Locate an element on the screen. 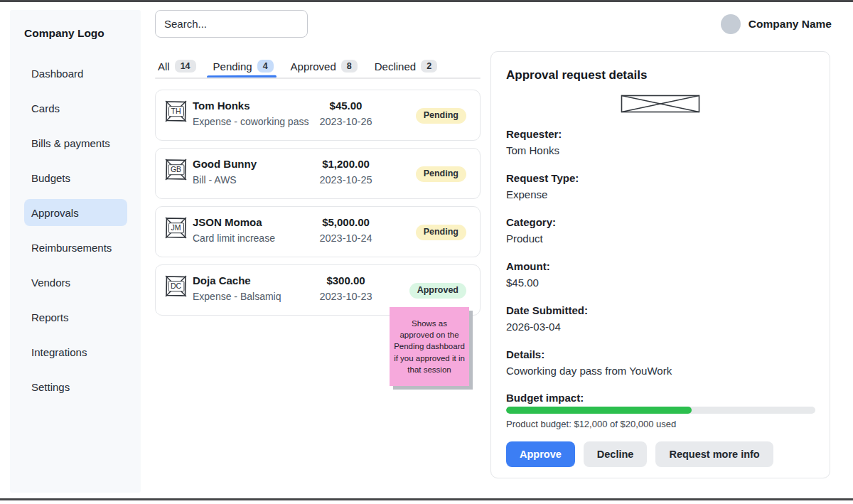 The image size is (853, 504). request-more-info-button: Request more info is located at coordinates (714, 454).